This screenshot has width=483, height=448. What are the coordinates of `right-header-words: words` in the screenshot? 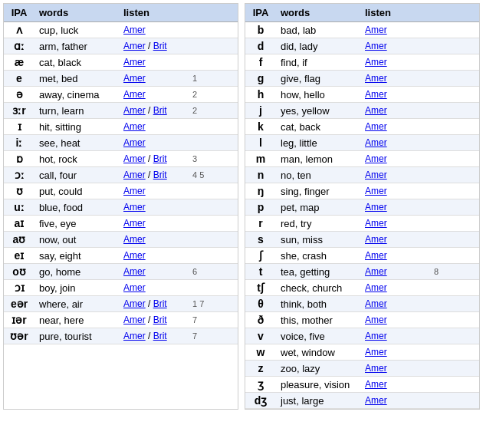 It's located at (318, 13).